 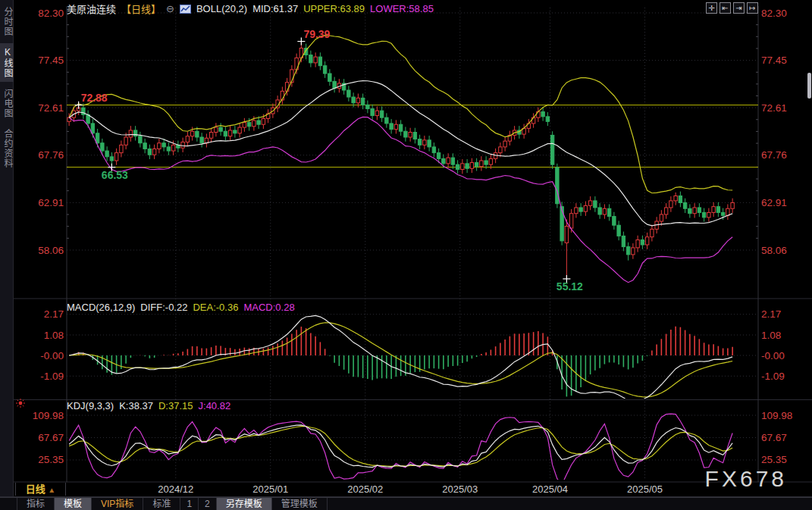 I want to click on date-label: 2025/02, so click(x=365, y=490).